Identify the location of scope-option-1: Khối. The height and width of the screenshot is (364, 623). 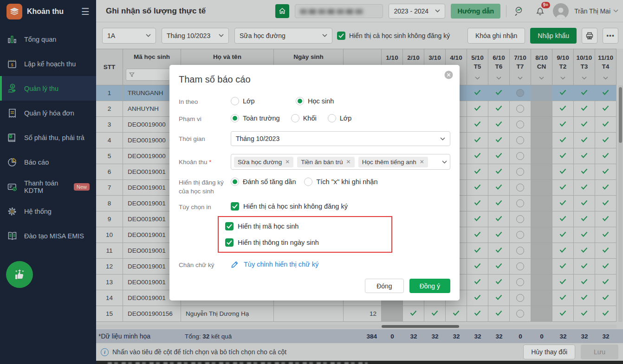
(304, 118).